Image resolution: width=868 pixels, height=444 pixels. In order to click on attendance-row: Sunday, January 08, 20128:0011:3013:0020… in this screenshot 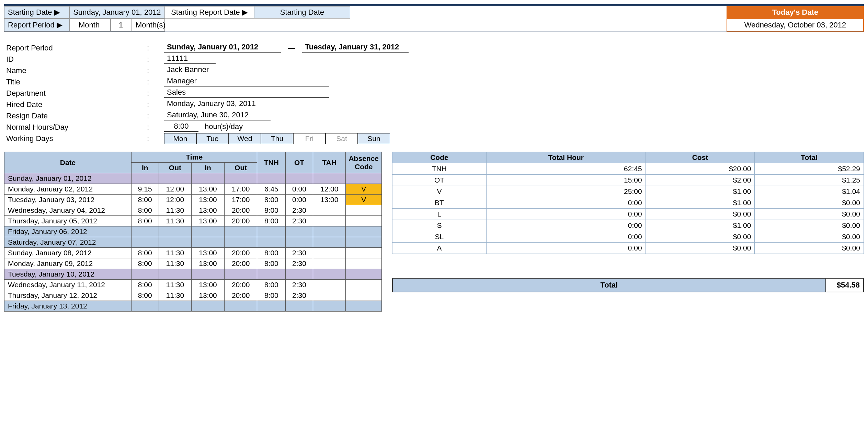, I will do `click(193, 253)`.